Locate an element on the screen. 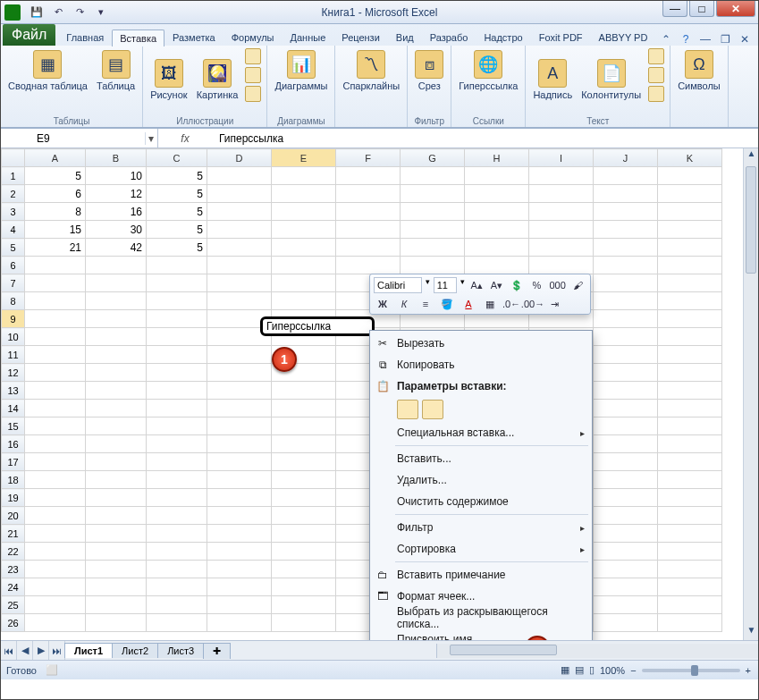 Image resolution: width=759 pixels, height=700 pixels. textbox-button: AНадпись is located at coordinates (552, 80).